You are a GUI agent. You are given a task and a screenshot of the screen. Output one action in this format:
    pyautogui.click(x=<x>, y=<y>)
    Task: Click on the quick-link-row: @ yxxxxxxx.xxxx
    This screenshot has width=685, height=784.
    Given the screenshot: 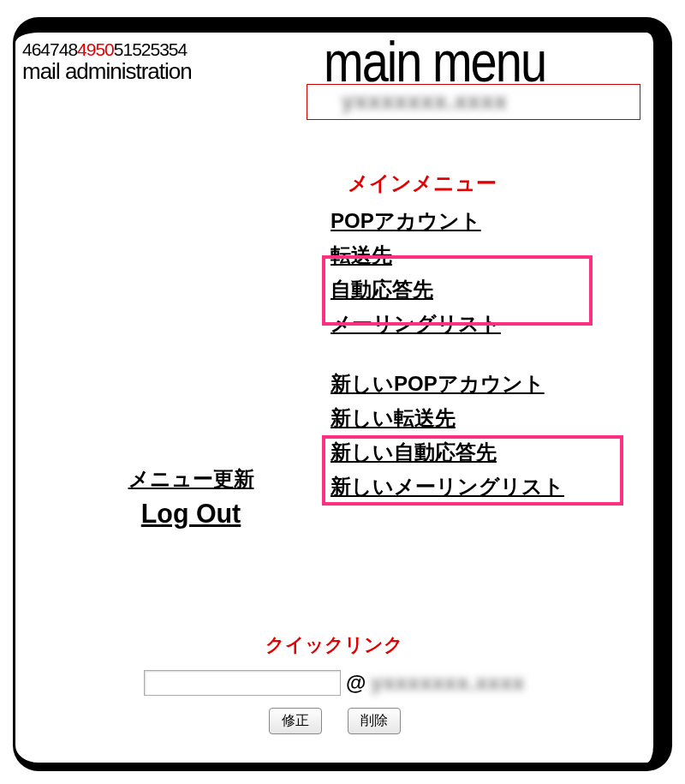 What is the action you would take?
    pyautogui.click(x=334, y=683)
    